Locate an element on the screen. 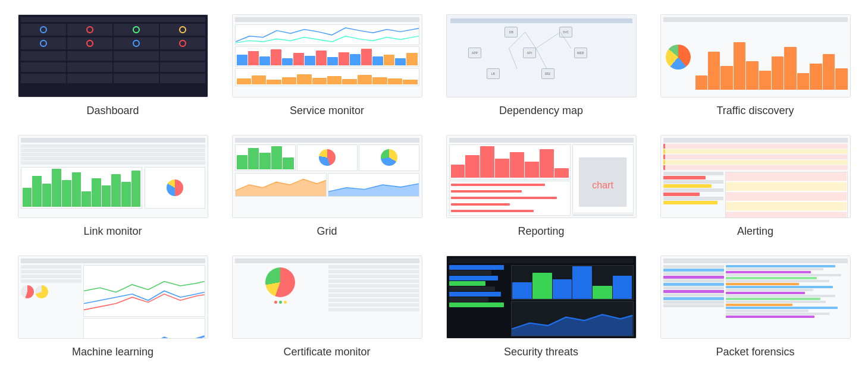 The image size is (868, 372). card-image-dependency-map: DB SVC APP API WEB LB DB2 is located at coordinates (541, 56).